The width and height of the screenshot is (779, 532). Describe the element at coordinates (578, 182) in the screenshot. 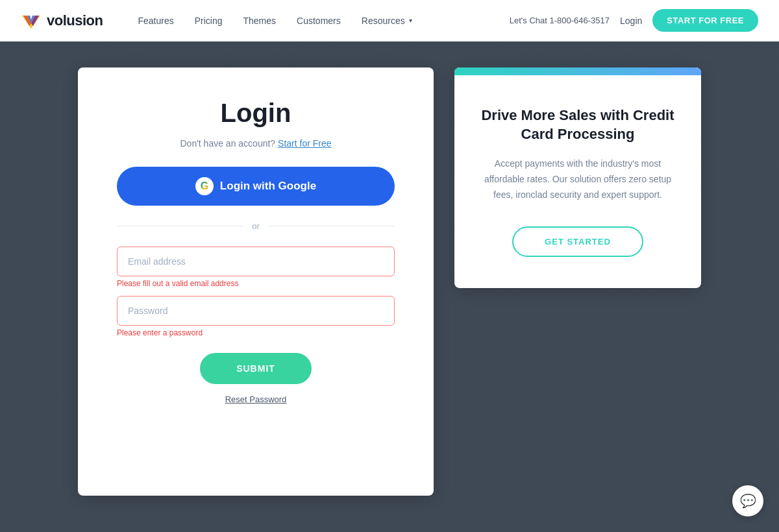

I see `promo-card-body: Drive More Sales with Credit Card Proces…` at that location.